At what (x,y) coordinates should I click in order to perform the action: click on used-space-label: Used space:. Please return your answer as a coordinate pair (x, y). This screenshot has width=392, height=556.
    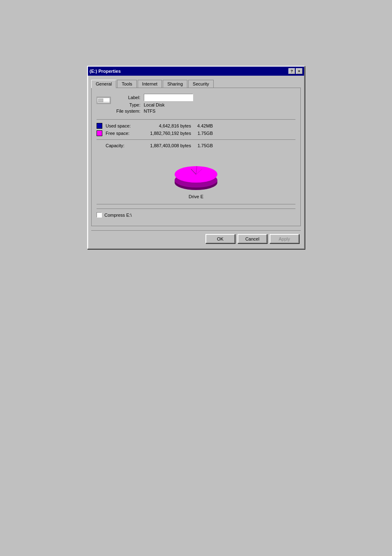
    Looking at the image, I should click on (120, 126).